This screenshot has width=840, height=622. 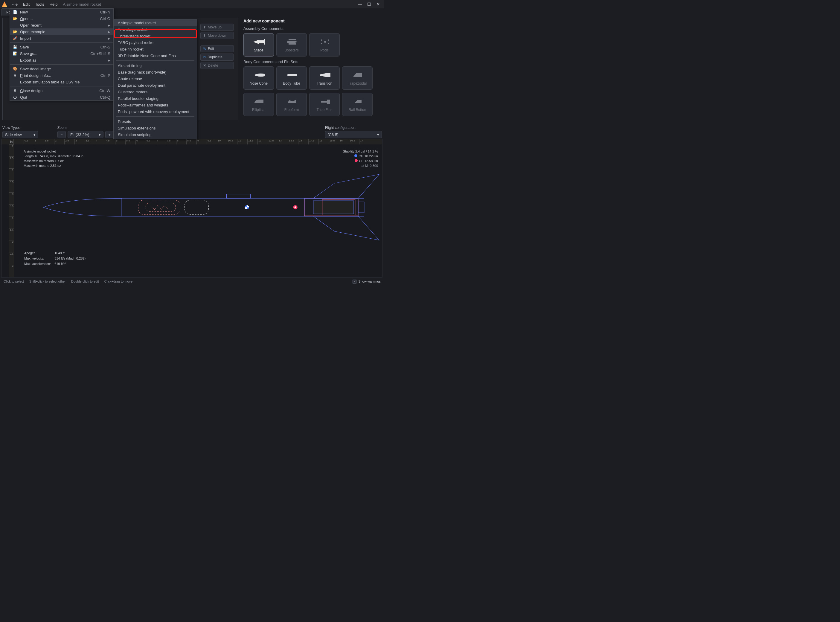 I want to click on file-menu-item: 🚀Import▸, so click(x=62, y=38).